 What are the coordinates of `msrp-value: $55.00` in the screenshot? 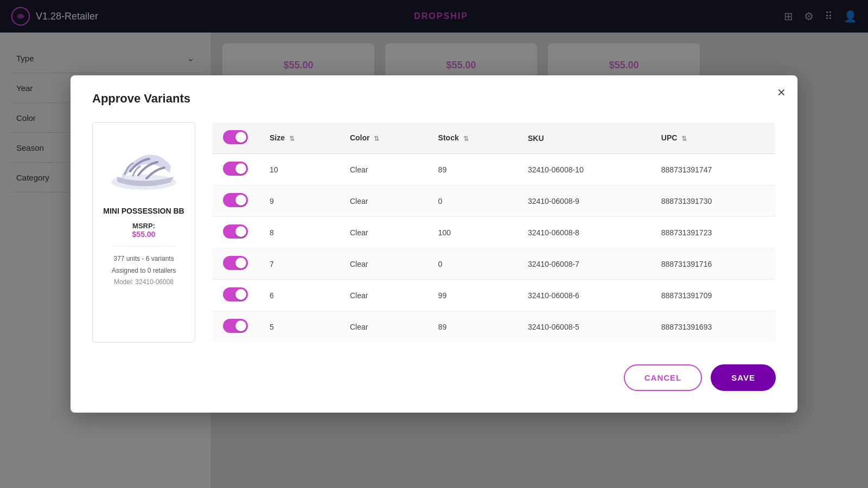 It's located at (144, 234).